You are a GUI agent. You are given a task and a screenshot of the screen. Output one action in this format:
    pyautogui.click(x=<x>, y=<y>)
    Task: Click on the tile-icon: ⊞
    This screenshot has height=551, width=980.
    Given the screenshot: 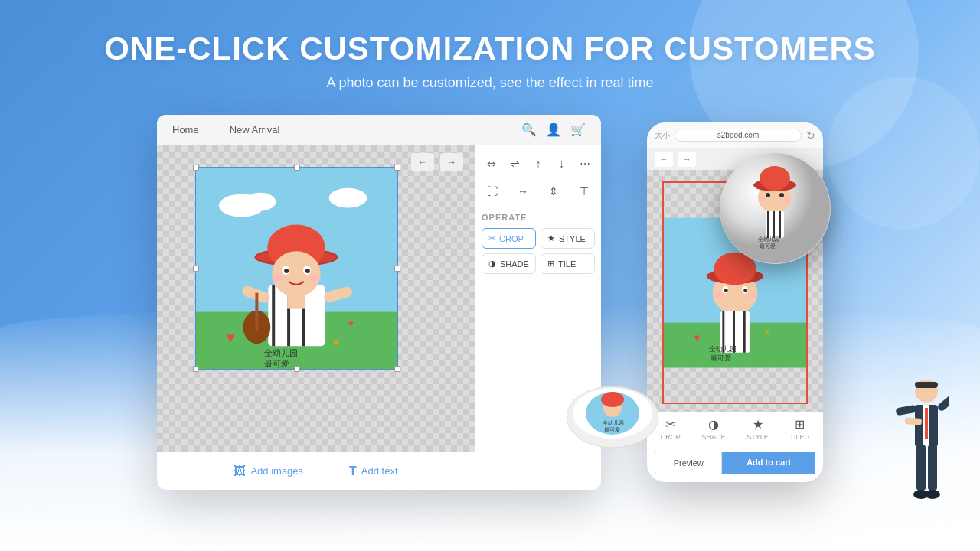 What is the action you would take?
    pyautogui.click(x=551, y=263)
    